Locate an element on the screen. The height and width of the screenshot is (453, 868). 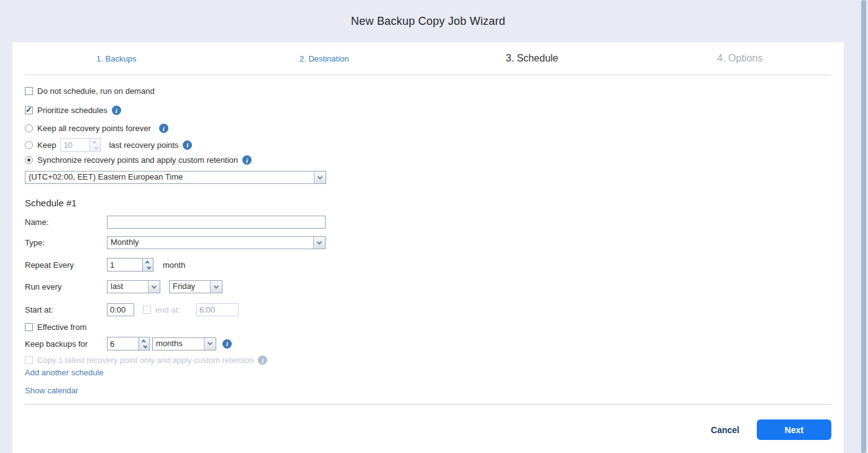
next-button: Next is located at coordinates (794, 430).